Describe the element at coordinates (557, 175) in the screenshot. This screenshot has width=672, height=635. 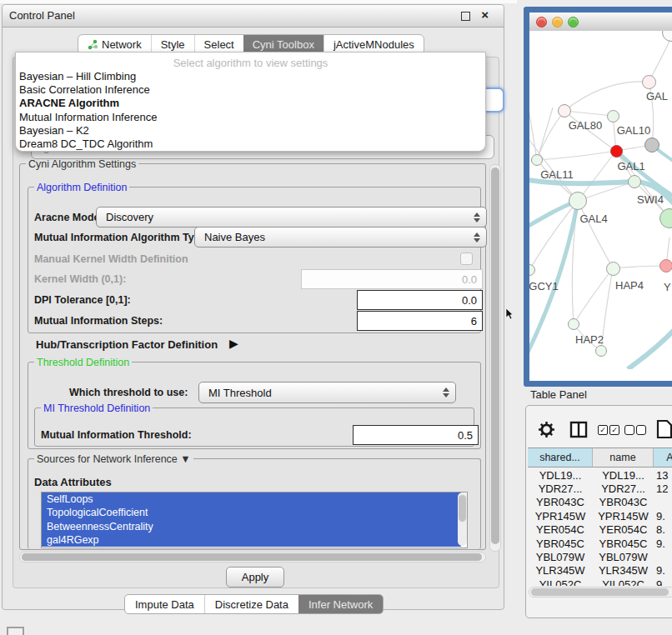
I see `node-label: GAL11` at that location.